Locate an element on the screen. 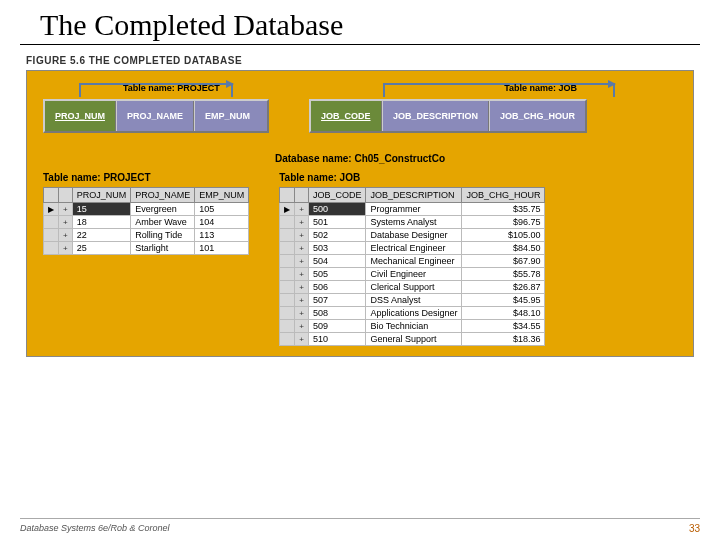 This screenshot has width=720, height=540. cell: Clerical Support is located at coordinates (414, 288).